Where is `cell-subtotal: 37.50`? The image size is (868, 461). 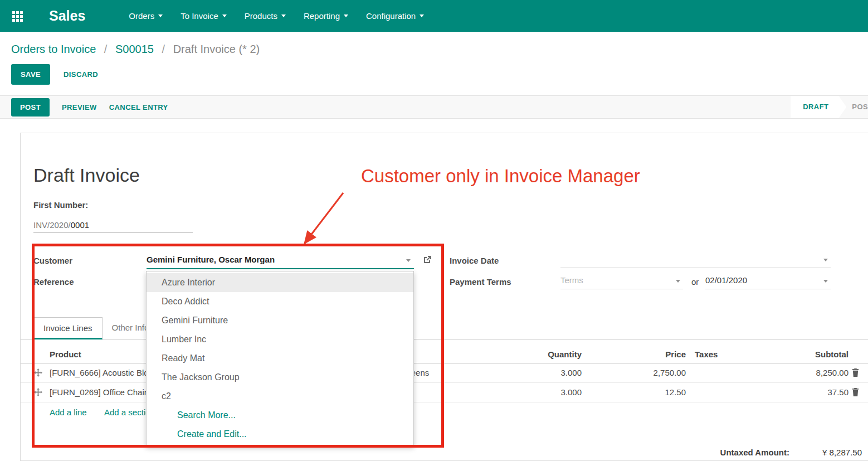
cell-subtotal: 37.50 is located at coordinates (797, 392).